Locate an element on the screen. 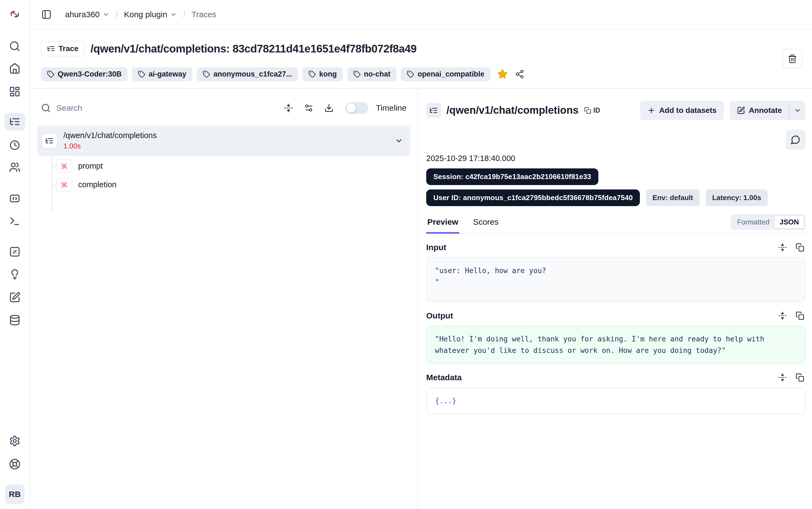 The height and width of the screenshot is (509, 812). metadata-section: Metadata {...} is located at coordinates (616, 393).